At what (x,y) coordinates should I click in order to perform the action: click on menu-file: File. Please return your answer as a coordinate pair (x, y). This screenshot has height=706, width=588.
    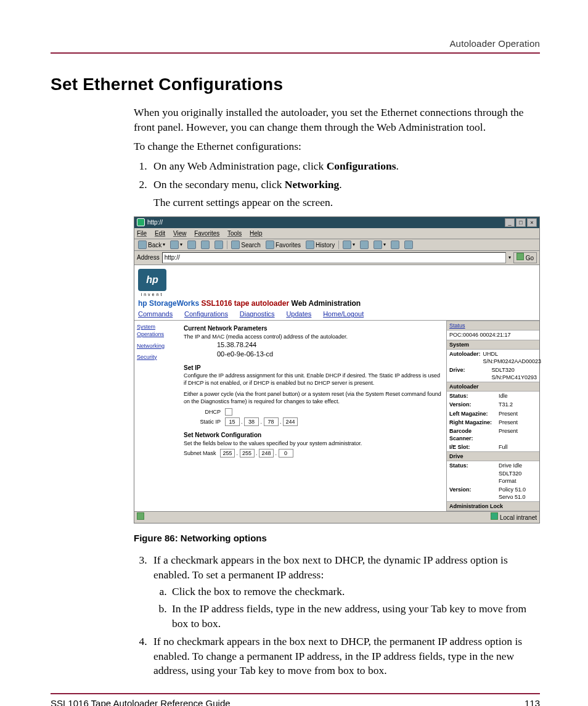
    Looking at the image, I should click on (142, 233).